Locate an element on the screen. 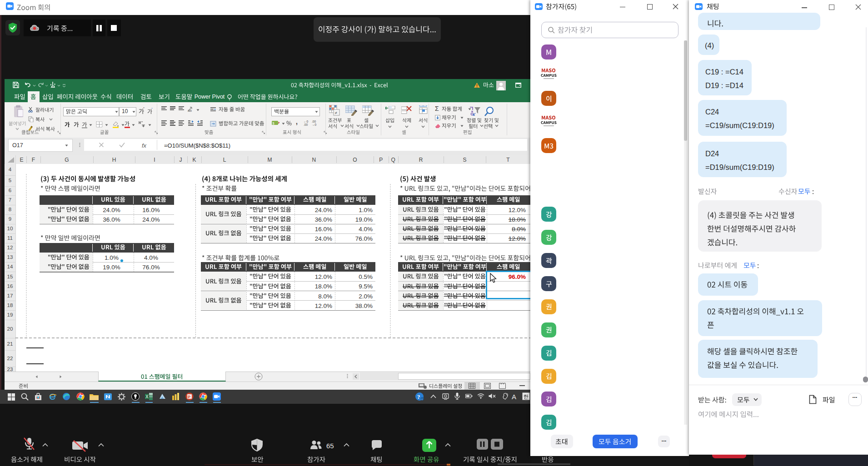  svg-text: ab is located at coordinates (190, 110).